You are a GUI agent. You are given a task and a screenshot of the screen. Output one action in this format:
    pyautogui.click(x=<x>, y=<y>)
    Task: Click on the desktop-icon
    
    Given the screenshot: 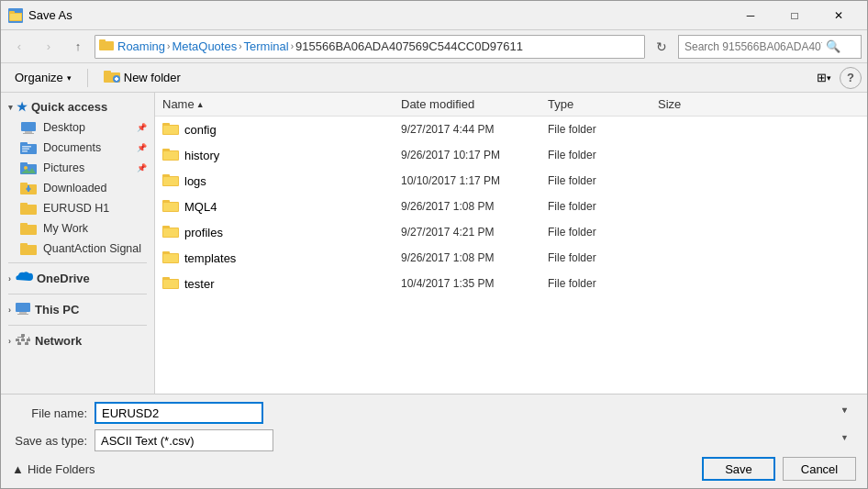 What is the action you would take?
    pyautogui.click(x=28, y=128)
    